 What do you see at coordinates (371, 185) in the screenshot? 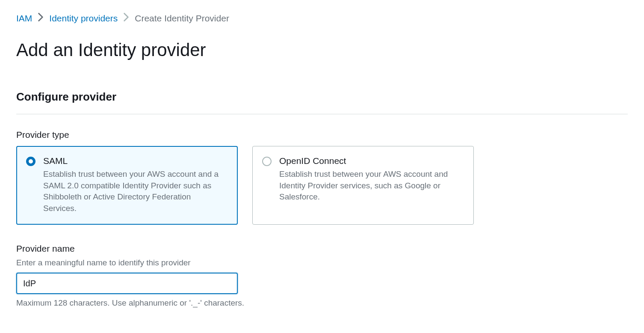
I see `tile-body: OpenID Connect Establish trust between y…` at bounding box center [371, 185].